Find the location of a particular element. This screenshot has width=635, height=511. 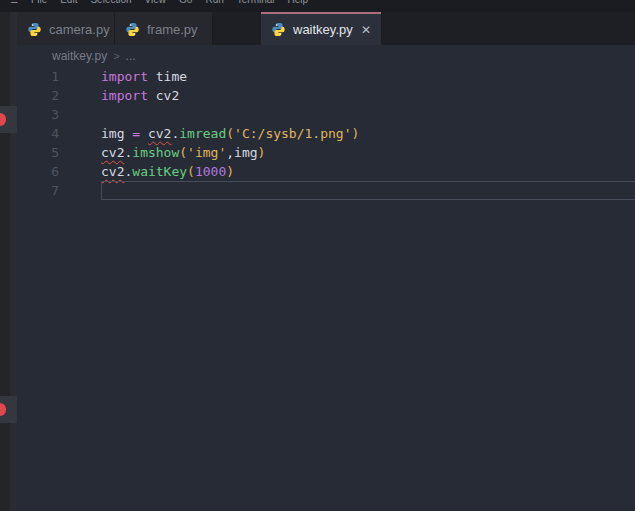

code-token: 1000 is located at coordinates (210, 172).